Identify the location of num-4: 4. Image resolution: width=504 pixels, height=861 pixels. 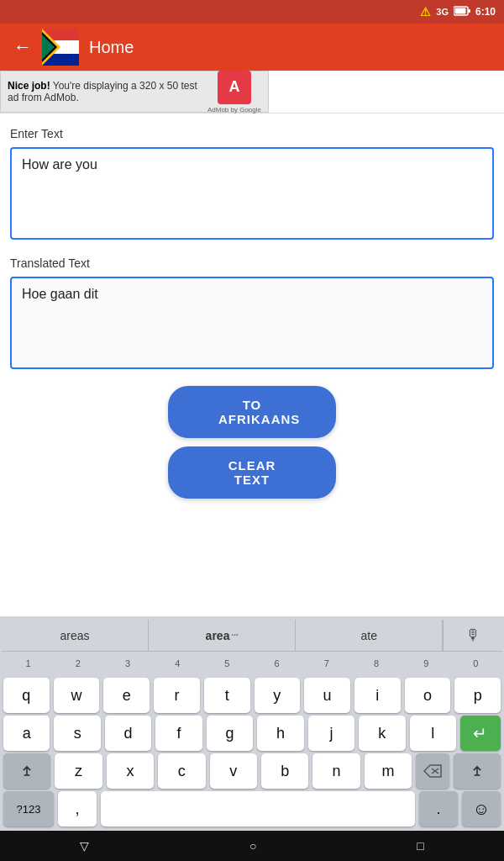
(178, 663).